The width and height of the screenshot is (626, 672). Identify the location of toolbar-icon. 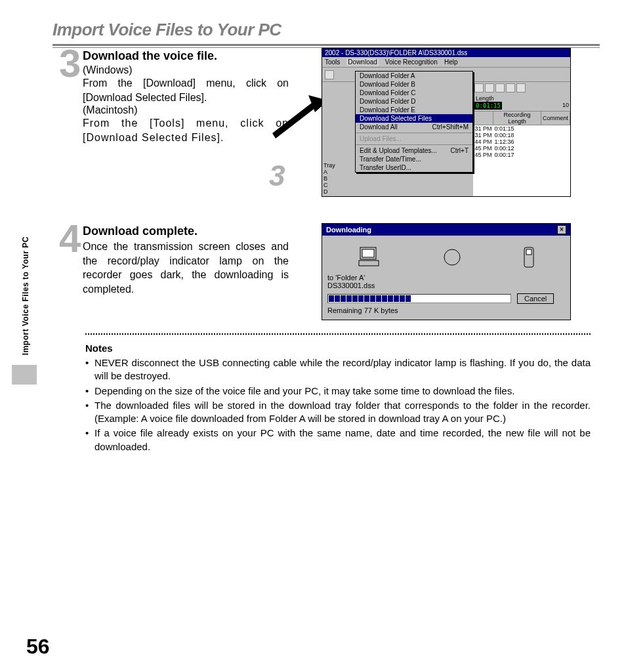
(329, 75).